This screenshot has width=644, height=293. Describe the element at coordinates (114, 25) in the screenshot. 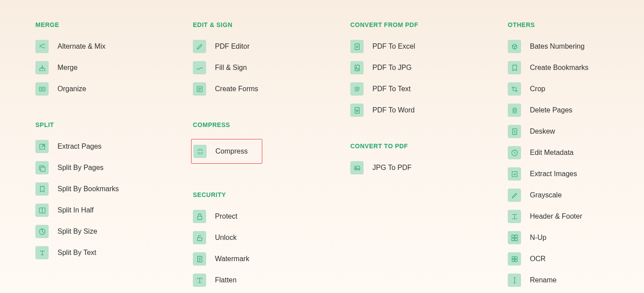

I see `section-title: MERGE` at that location.